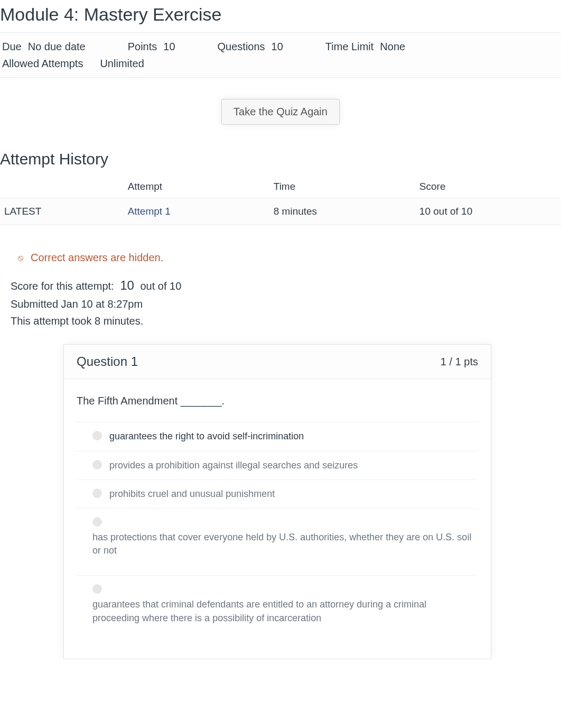 This screenshot has width=561, height=728. Describe the element at coordinates (62, 187) in the screenshot. I see `history-header-blank` at that location.